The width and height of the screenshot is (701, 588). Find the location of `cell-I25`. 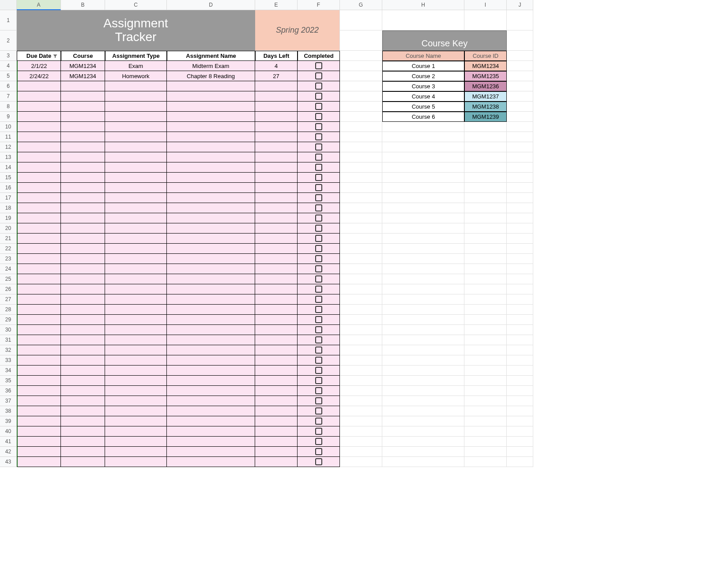

cell-I25 is located at coordinates (486, 279).